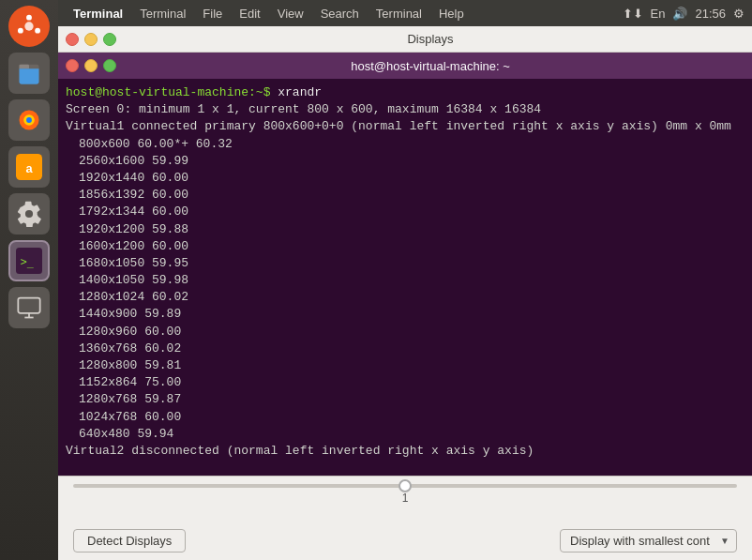  I want to click on resolution-row: 2560x1600 59.99, so click(405, 161).